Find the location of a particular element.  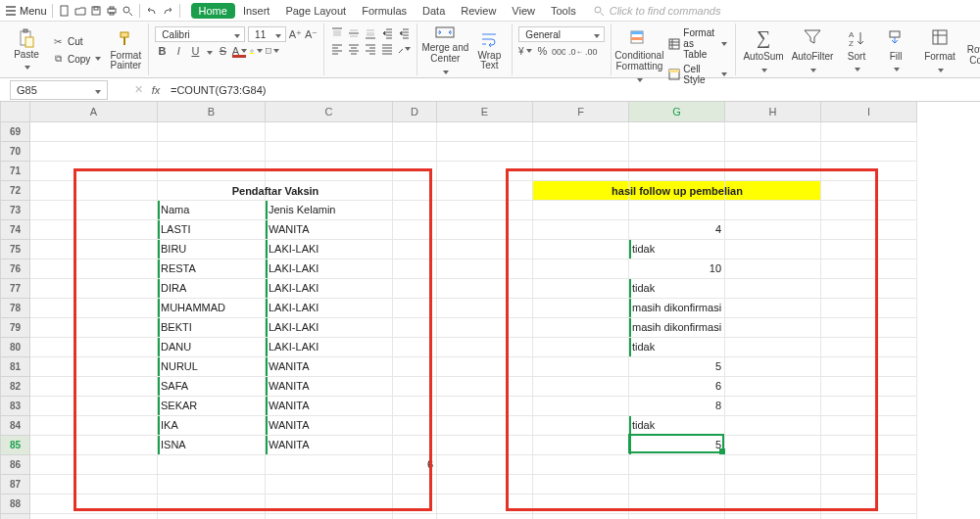

cell-H84 is located at coordinates (773, 425).